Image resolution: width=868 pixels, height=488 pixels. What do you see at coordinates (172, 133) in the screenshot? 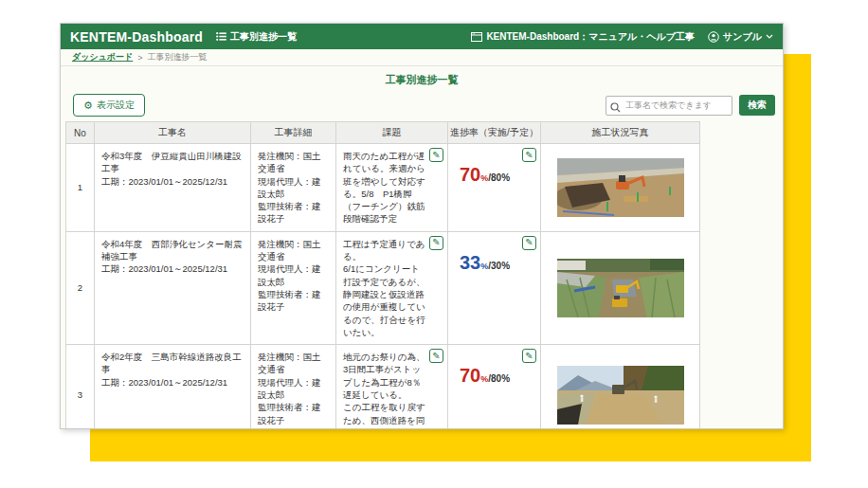
I see `column-header-name: 工事名` at bounding box center [172, 133].